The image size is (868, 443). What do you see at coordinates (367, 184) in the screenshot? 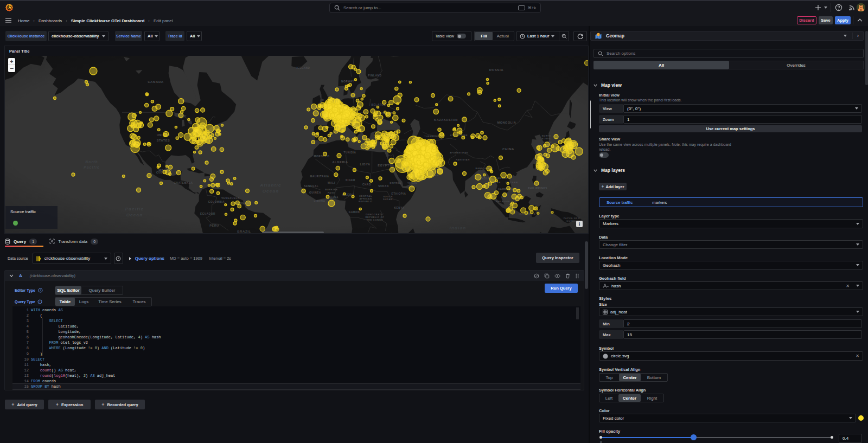
I see `svg-text: CHAD` at bounding box center [367, 184].